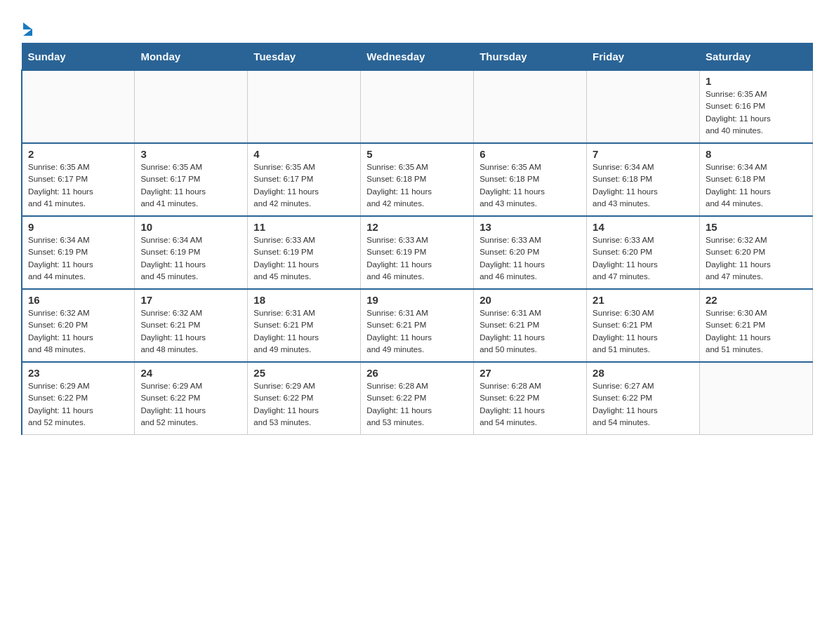 This screenshot has height=644, width=834. What do you see at coordinates (757, 107) in the screenshot?
I see `calendar-cell: 1Sunrise: 6:35 AM Sunset: 6:16 PM Daylig…` at bounding box center [757, 107].